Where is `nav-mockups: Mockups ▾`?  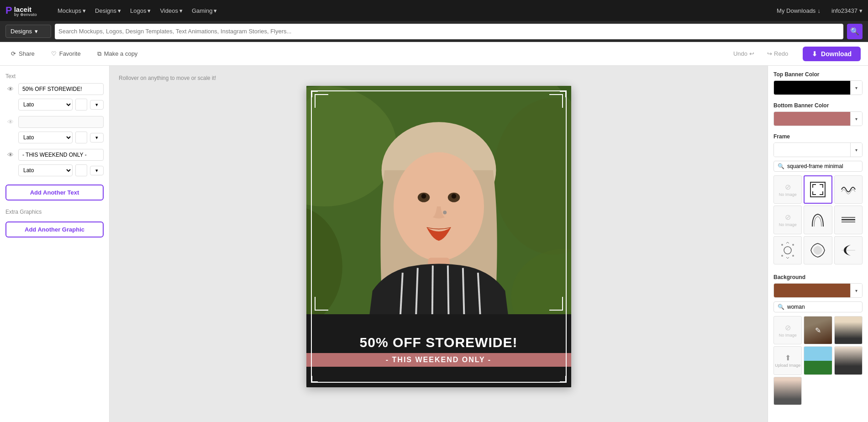
nav-mockups: Mockups ▾ is located at coordinates (72, 11).